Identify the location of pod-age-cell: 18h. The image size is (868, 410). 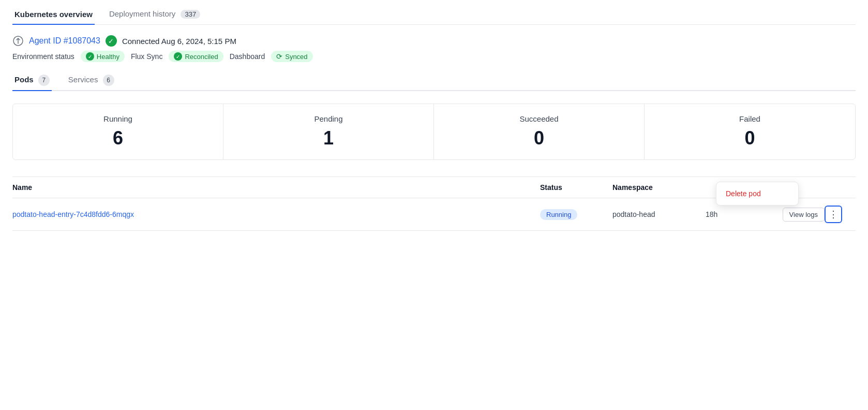
(731, 214).